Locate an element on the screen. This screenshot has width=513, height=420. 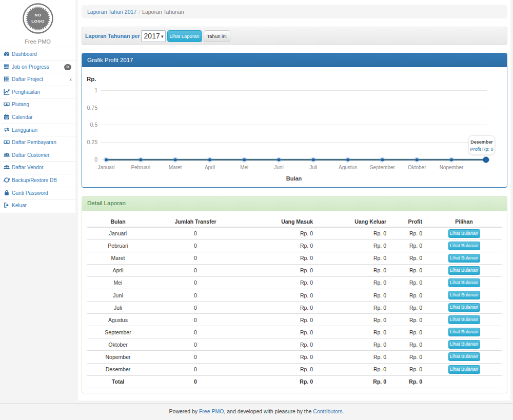
svg-text: Nopember is located at coordinates (451, 167).